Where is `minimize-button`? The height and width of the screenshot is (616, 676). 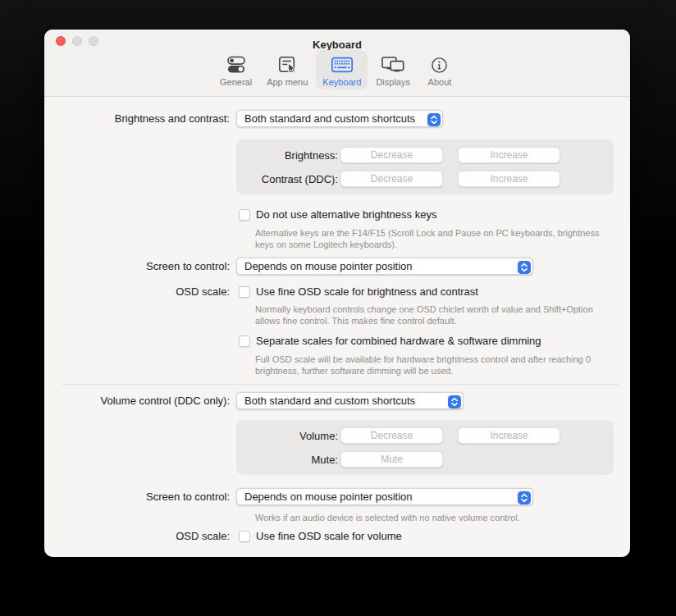 minimize-button is located at coordinates (77, 41).